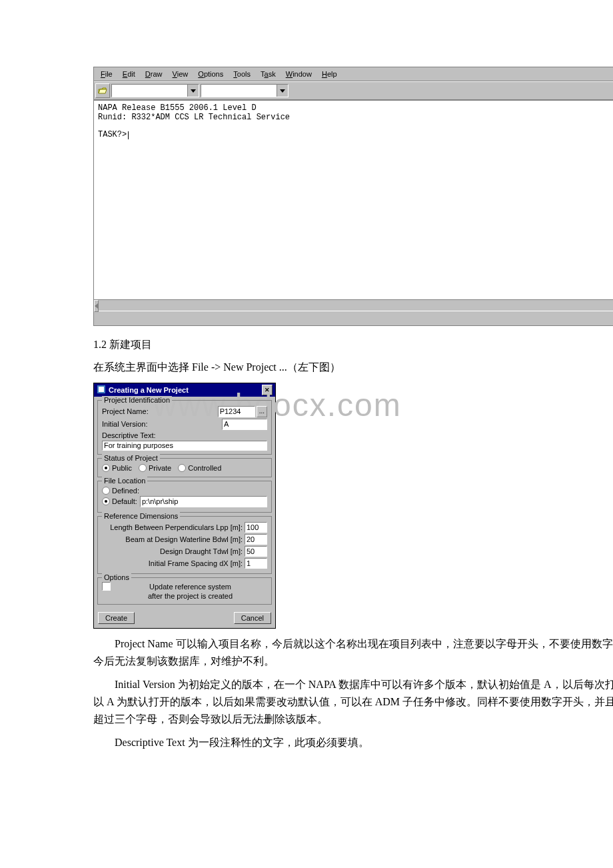 This screenshot has width=613, height=868. What do you see at coordinates (185, 591) in the screenshot?
I see `group-options: Options Update reference system after th…` at bounding box center [185, 591].